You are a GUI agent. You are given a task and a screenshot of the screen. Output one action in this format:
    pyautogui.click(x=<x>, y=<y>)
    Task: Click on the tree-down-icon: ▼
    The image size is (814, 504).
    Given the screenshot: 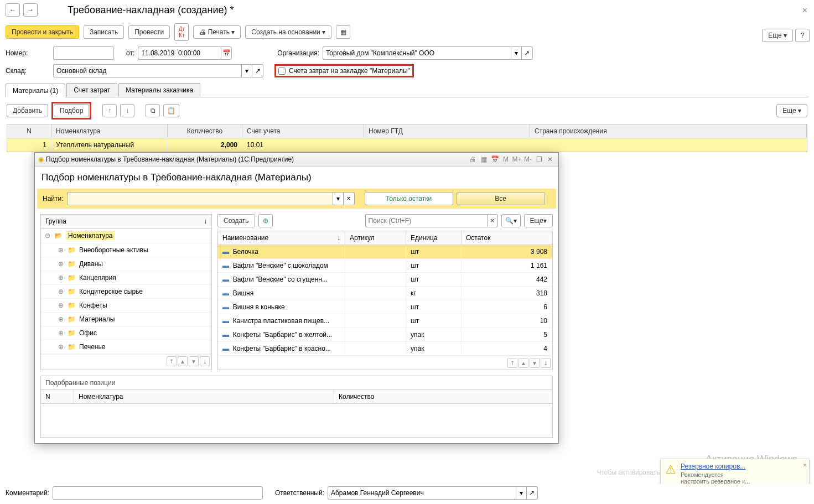 What is the action you would take?
    pyautogui.click(x=194, y=361)
    